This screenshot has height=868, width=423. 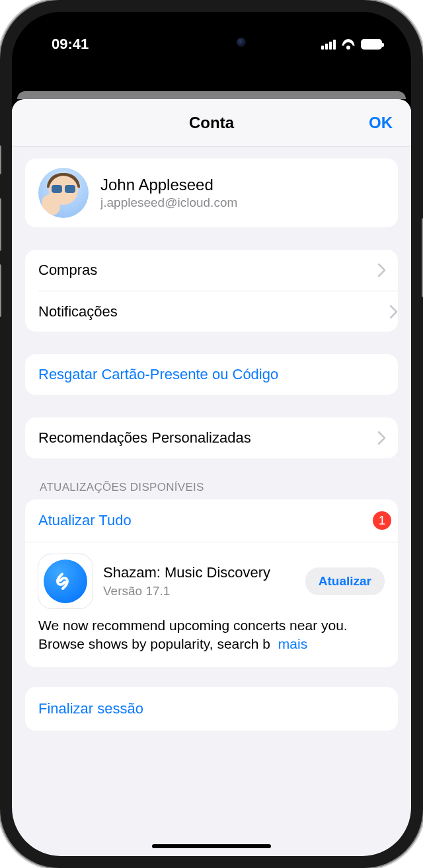 What do you see at coordinates (159, 375) in the screenshot?
I see `redeem-label: Resgatar Cartão-Presente ou Código` at bounding box center [159, 375].